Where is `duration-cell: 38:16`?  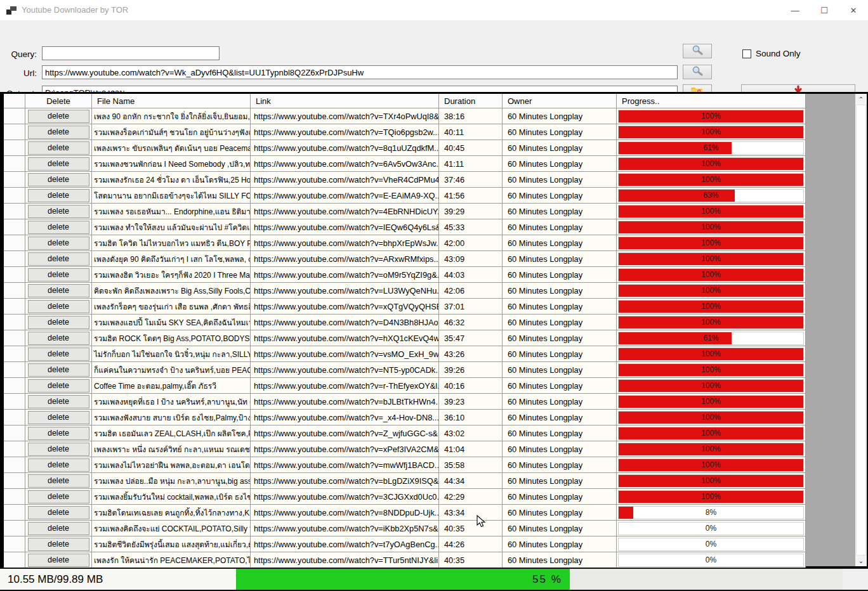
duration-cell: 38:16 is located at coordinates (471, 116).